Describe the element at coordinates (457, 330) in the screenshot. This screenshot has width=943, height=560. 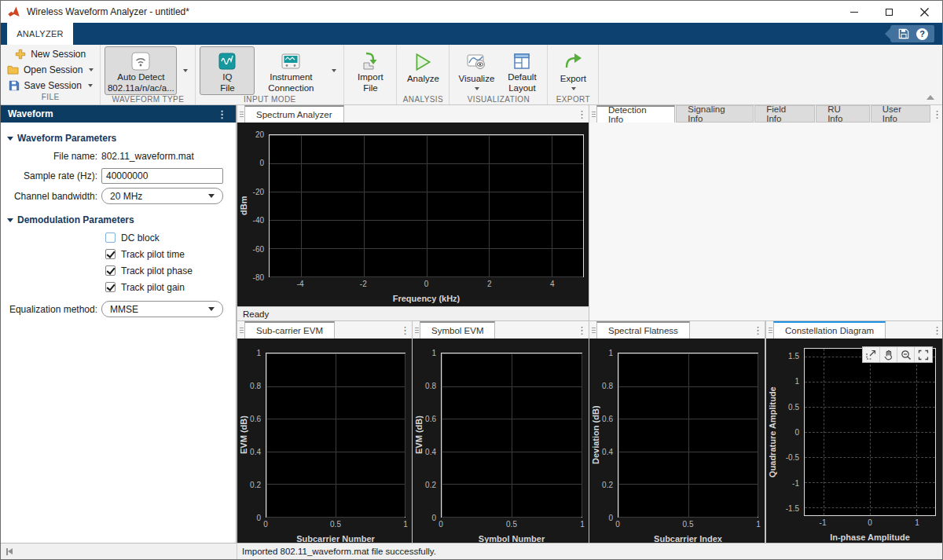
I see `tab-symbol-evm: Symbol EVM` at that location.